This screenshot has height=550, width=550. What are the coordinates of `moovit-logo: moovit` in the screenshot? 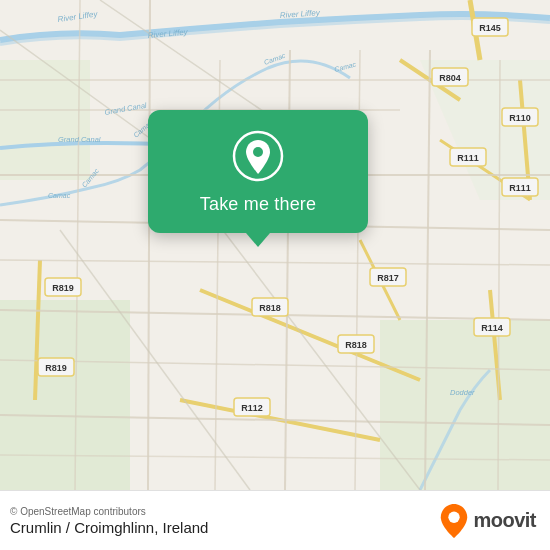 It's located at (488, 521).